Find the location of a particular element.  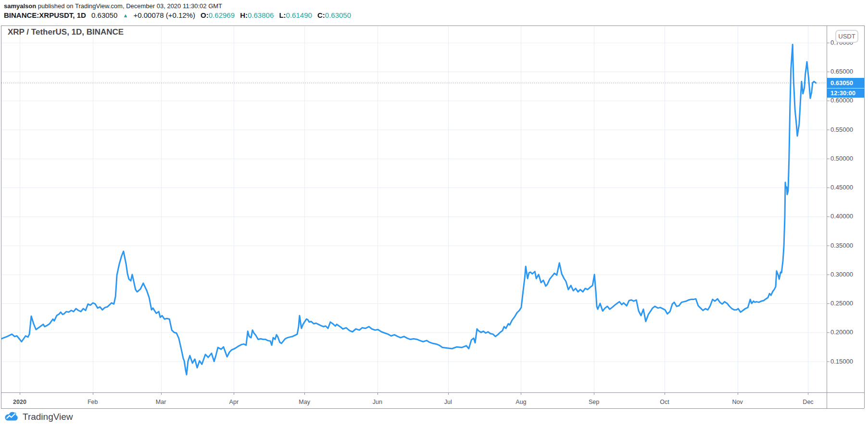

tradingview-logo: TradingView is located at coordinates (38, 416).